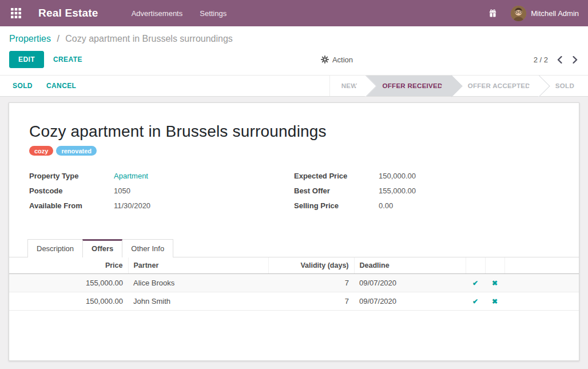 The width and height of the screenshot is (588, 369). What do you see at coordinates (122, 191) in the screenshot?
I see `postcode-value: 1050` at bounding box center [122, 191].